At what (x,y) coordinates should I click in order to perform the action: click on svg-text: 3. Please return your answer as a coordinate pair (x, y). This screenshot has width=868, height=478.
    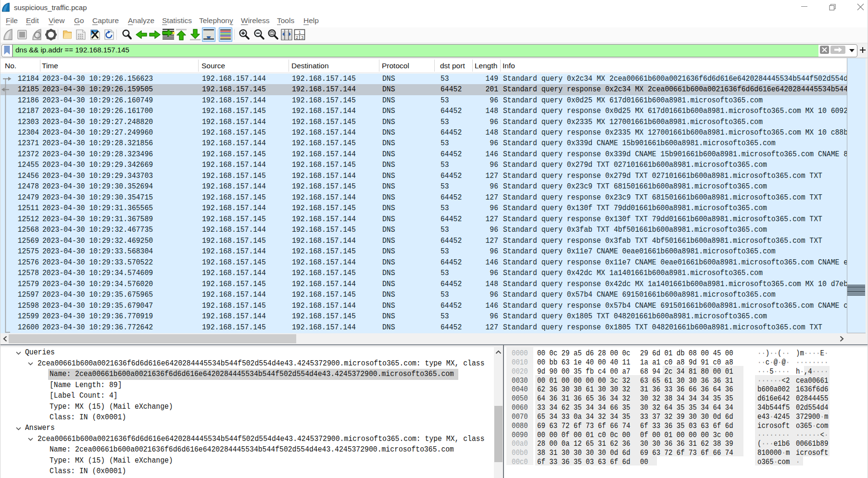
    Looking at the image, I should click on (302, 38).